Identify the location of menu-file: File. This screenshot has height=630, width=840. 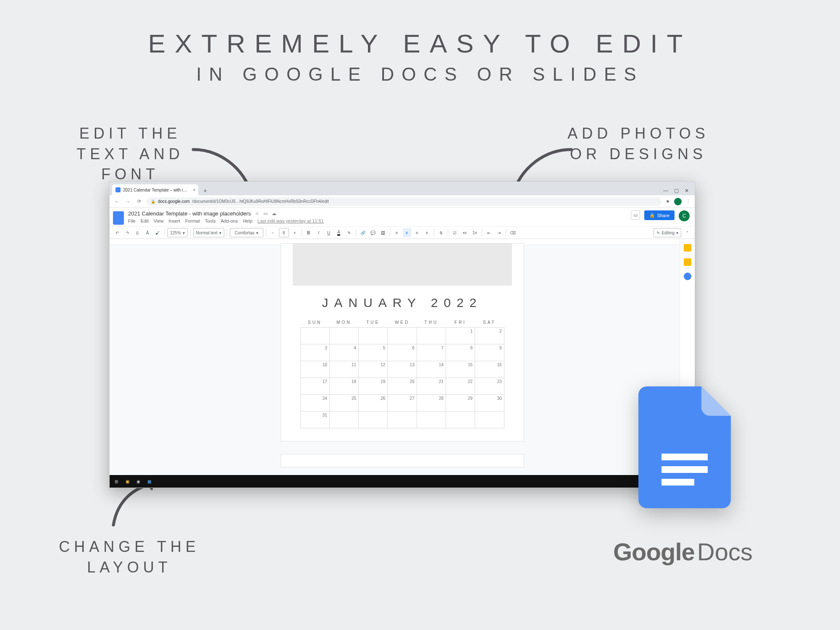
(132, 221).